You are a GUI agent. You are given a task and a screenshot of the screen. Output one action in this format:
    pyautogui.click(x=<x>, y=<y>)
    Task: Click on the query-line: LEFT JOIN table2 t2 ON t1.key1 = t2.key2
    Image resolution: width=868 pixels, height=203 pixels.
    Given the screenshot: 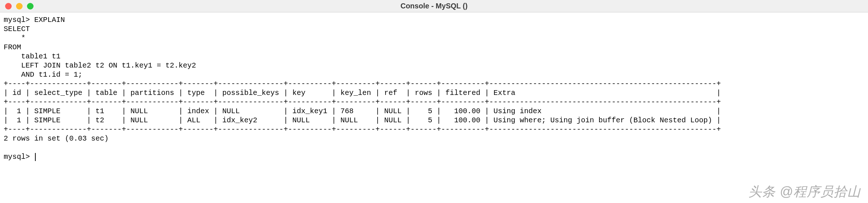 What is the action you would take?
    pyautogui.click(x=100, y=66)
    